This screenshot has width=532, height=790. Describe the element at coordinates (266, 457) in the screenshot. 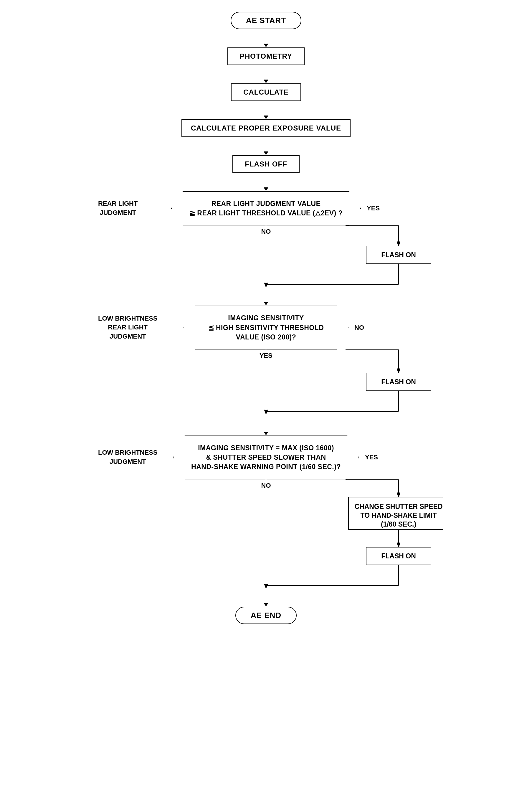

I see `low-brightness-decision-node: IMAGING SENSITIVITY = MAX (ISO 1600)& SH…` at that location.